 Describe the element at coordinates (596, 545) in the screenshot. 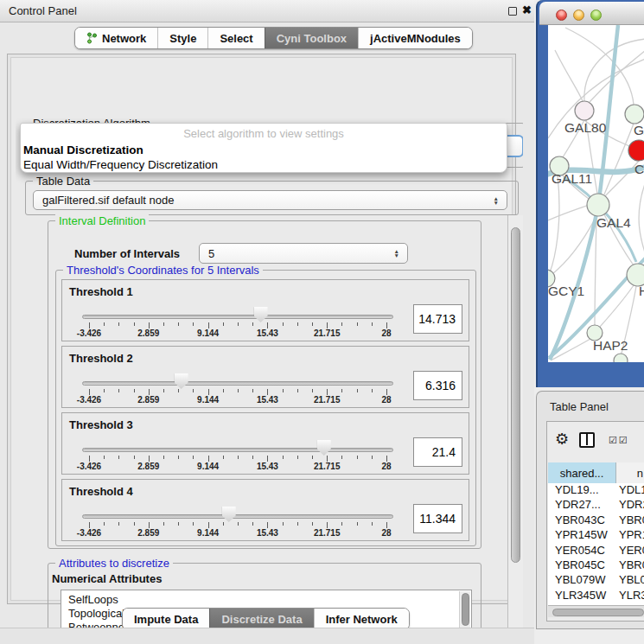

I see `table-body: YDL19...YDL1YDR27...YDR2YBR043CYBR0YPR14…` at that location.